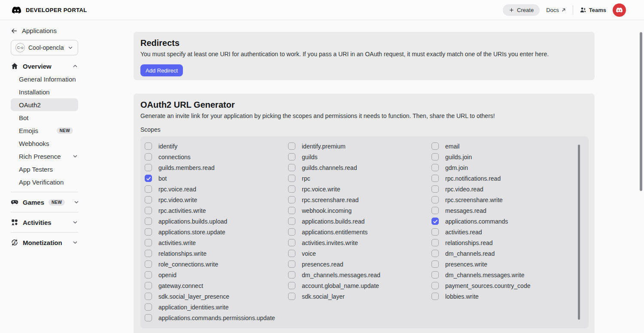 The height and width of the screenshot is (333, 644). Describe the element at coordinates (360, 221) in the screenshot. I see `scope-row-applications.builds.read: applications.builds.read` at that location.